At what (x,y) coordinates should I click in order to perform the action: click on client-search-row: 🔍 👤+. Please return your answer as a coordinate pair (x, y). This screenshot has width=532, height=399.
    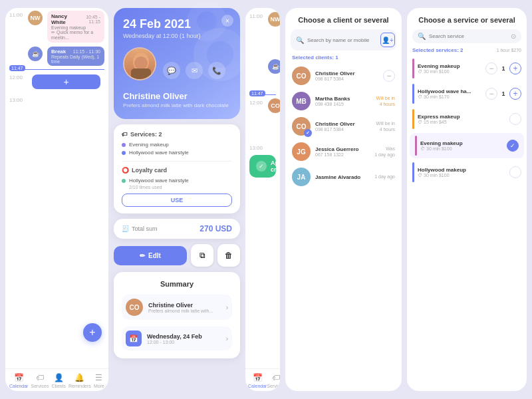
    Looking at the image, I should click on (343, 40).